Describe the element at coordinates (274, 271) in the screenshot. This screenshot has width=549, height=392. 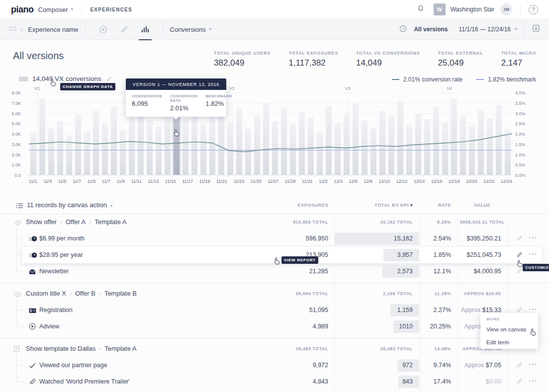
I see `table-row: Newsletter21,2852,57312.1%$4,000.95` at that location.